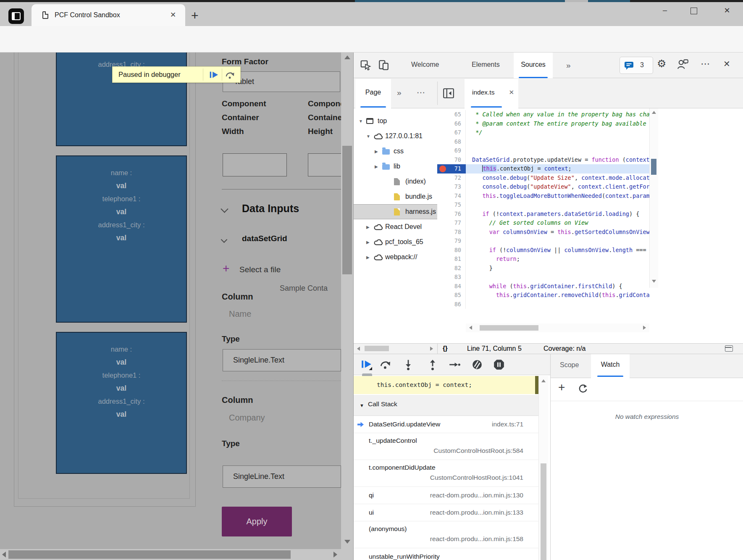  What do you see at coordinates (347, 301) in the screenshot?
I see `page-vertical-scrollbar` at bounding box center [347, 301].